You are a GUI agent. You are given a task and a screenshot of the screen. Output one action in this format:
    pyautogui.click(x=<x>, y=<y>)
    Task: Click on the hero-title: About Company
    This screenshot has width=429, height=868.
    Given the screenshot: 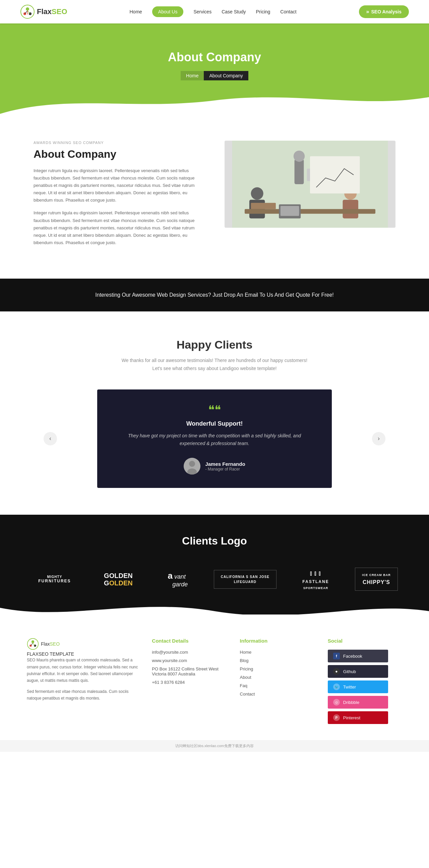 What is the action you would take?
    pyautogui.click(x=214, y=57)
    